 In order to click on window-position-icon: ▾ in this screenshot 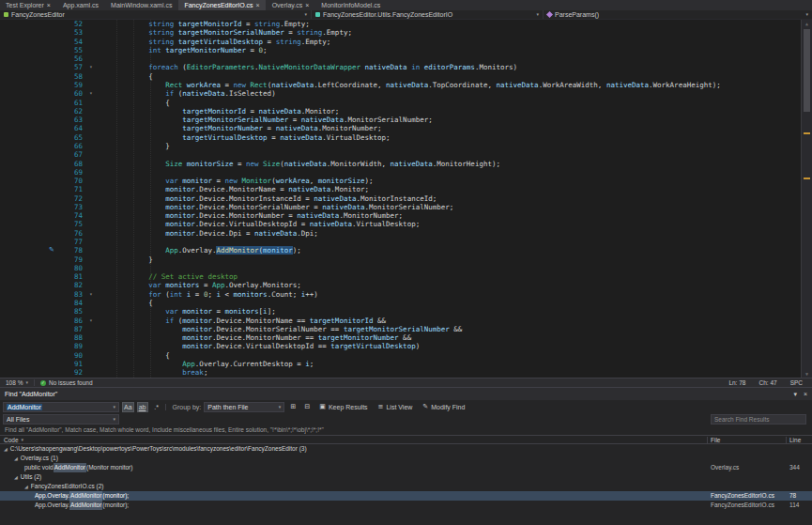, I will do `click(795, 394)`.